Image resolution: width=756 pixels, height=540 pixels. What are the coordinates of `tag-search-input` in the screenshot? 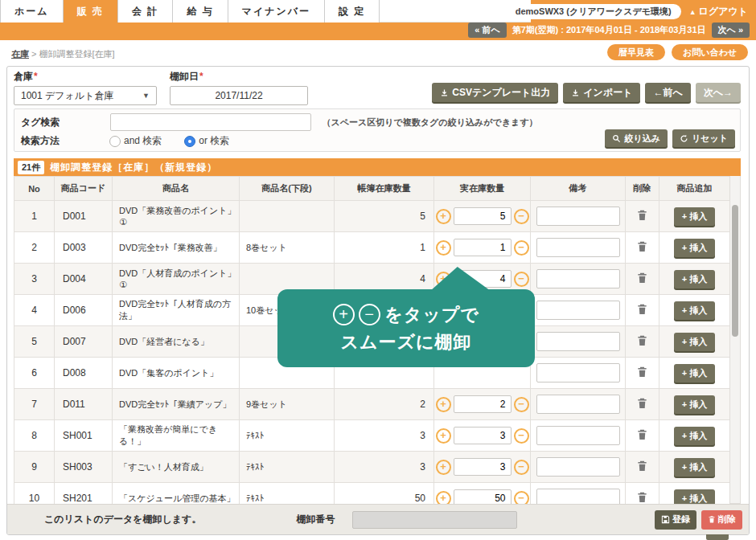 It's located at (211, 122).